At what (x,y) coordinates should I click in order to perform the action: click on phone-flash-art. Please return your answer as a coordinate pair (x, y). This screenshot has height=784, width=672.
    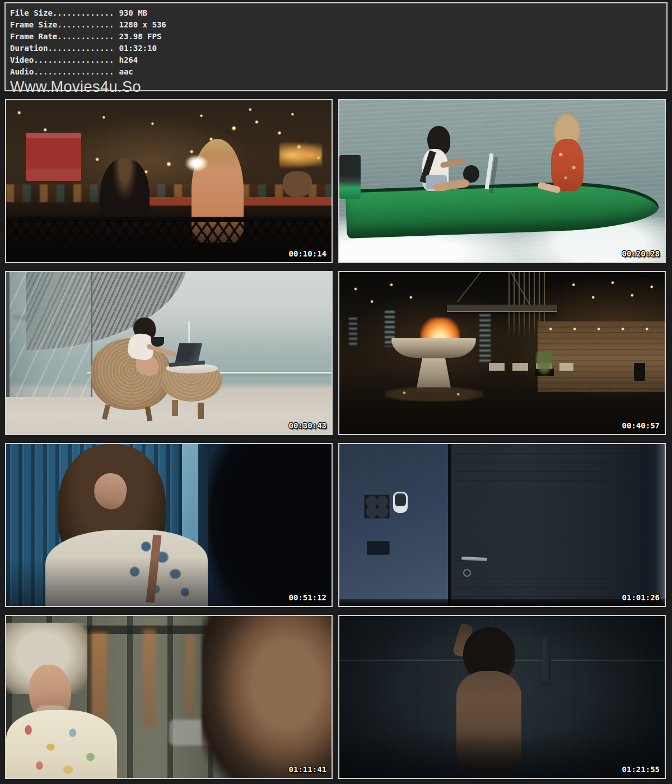
    Looking at the image, I should click on (197, 164).